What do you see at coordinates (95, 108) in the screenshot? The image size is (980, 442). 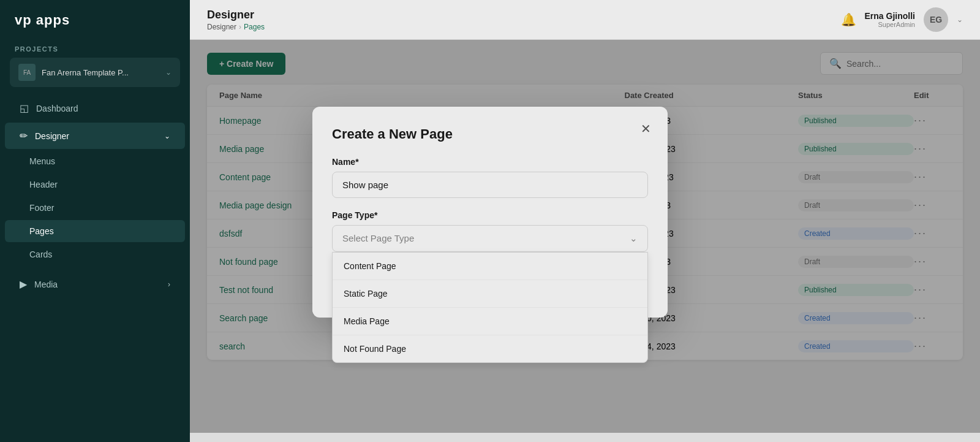 I see `sidebar-item-dashboard: ◱ Dashboard` at bounding box center [95, 108].